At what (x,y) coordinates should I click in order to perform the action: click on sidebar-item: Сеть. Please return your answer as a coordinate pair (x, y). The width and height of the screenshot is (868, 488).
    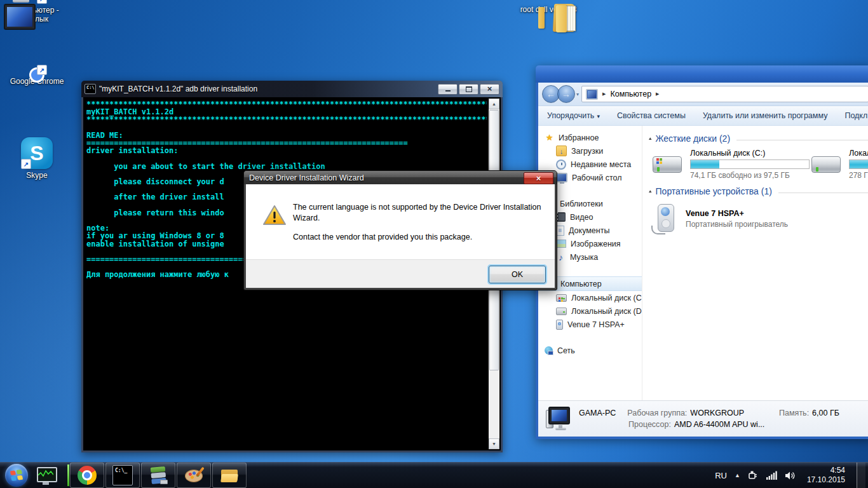
    Looking at the image, I should click on (590, 351).